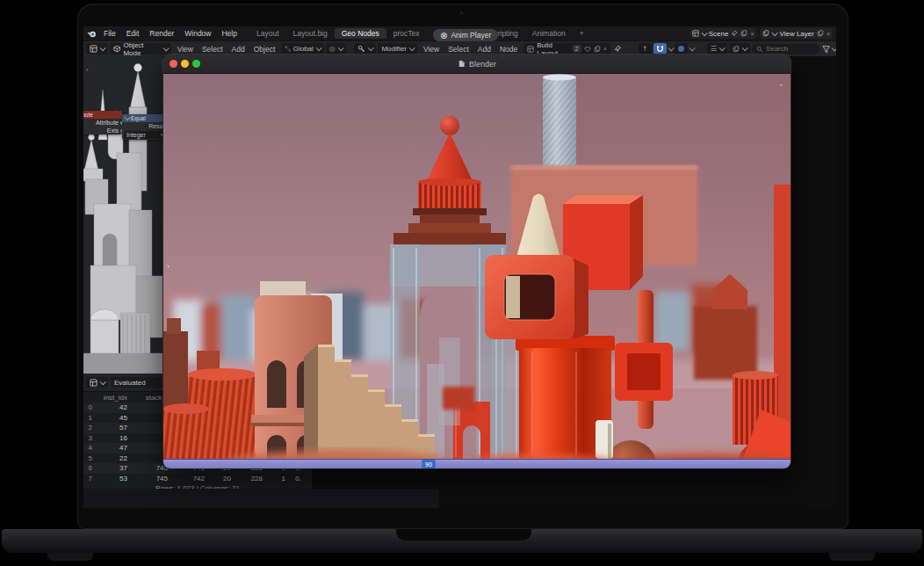  What do you see at coordinates (115, 478) in the screenshot?
I see `cell-value: 53` at bounding box center [115, 478].